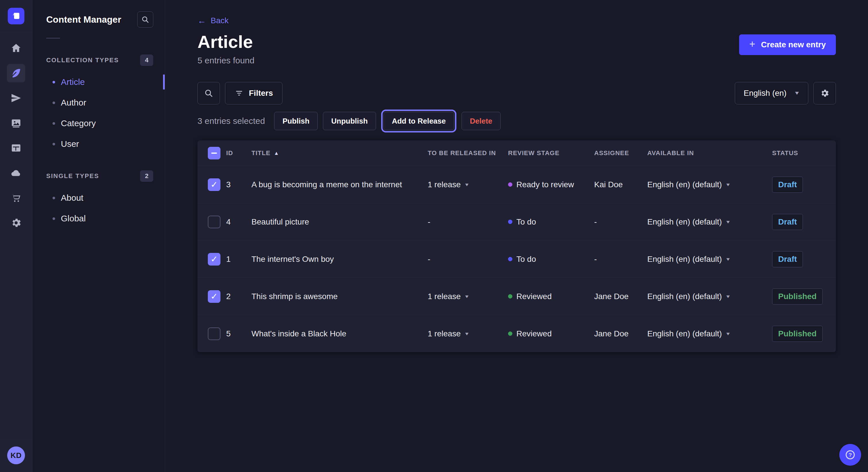  I want to click on back-link: ← Back, so click(213, 21).